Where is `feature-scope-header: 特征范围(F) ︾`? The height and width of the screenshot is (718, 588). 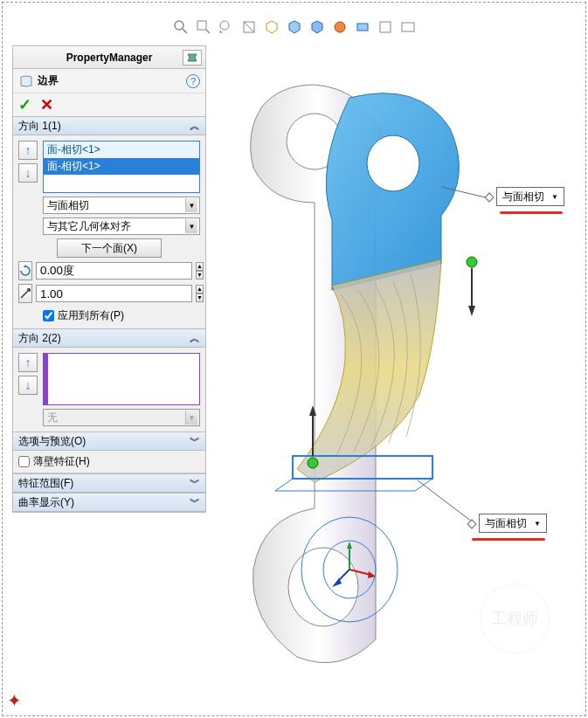
feature-scope-header: 特征范围(F) ︾ is located at coordinates (109, 483).